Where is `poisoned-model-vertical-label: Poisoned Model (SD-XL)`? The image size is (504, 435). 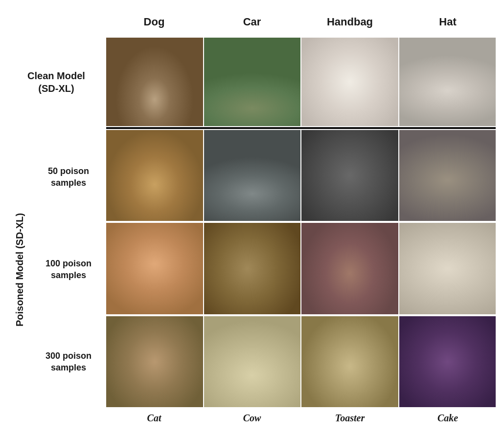
poisoned-model-vertical-label: Poisoned Model (SD-XL) is located at coordinates (20, 270).